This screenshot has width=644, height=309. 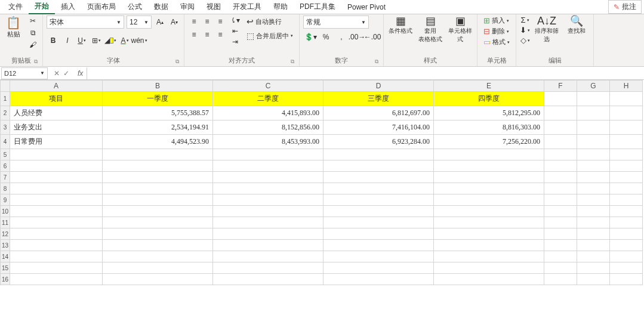 What do you see at coordinates (310, 37) in the screenshot?
I see `accounting-format-button: 💲▾` at bounding box center [310, 37].